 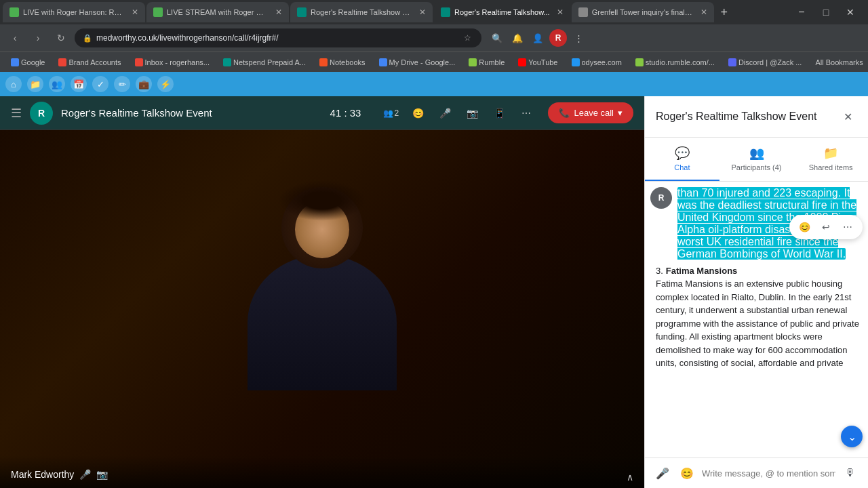 What do you see at coordinates (802, 12) in the screenshot?
I see `minimize-button: −` at bounding box center [802, 12].